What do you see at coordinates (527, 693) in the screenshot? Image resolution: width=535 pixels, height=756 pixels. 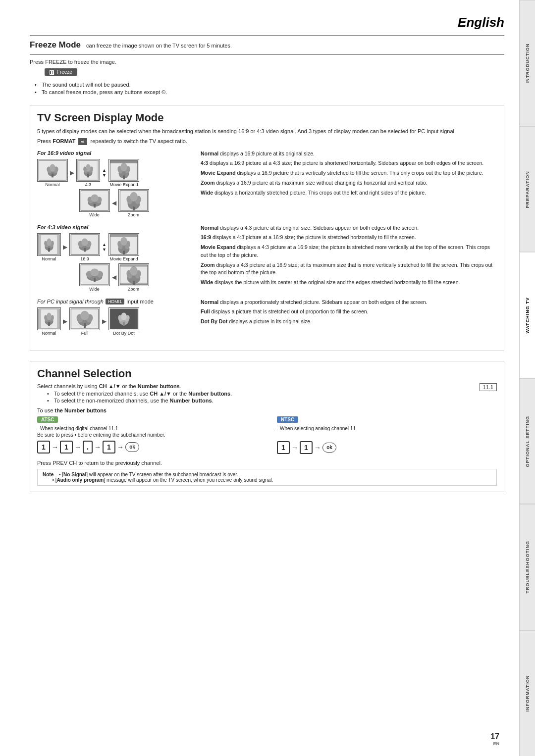 I see `tab-information: INFORMATION` at bounding box center [527, 693].